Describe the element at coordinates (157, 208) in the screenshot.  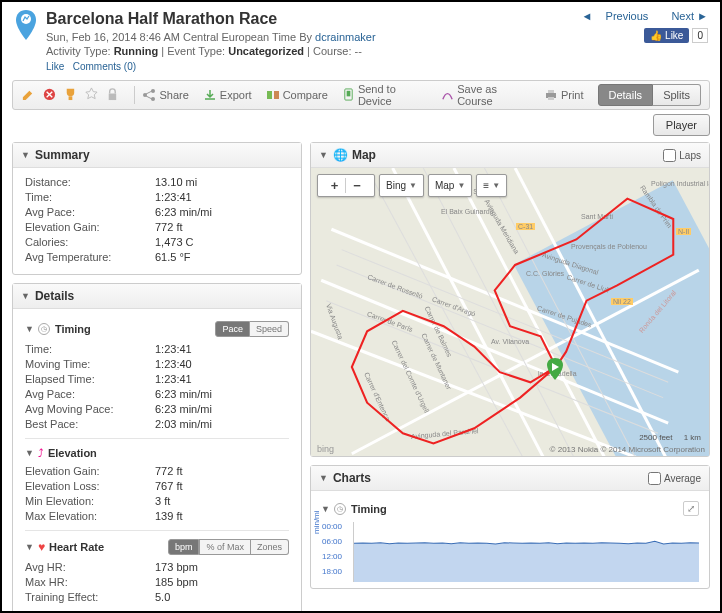
I see `summary-panel: ▼Summary Distance:13.10 miTime:1:23:41Av…` at that location.